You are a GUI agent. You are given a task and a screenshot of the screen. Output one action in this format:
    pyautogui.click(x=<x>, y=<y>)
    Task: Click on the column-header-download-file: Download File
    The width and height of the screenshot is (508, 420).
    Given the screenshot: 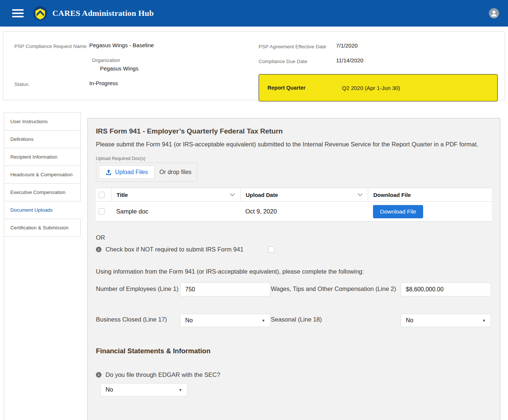 What is the action you would take?
    pyautogui.click(x=430, y=195)
    